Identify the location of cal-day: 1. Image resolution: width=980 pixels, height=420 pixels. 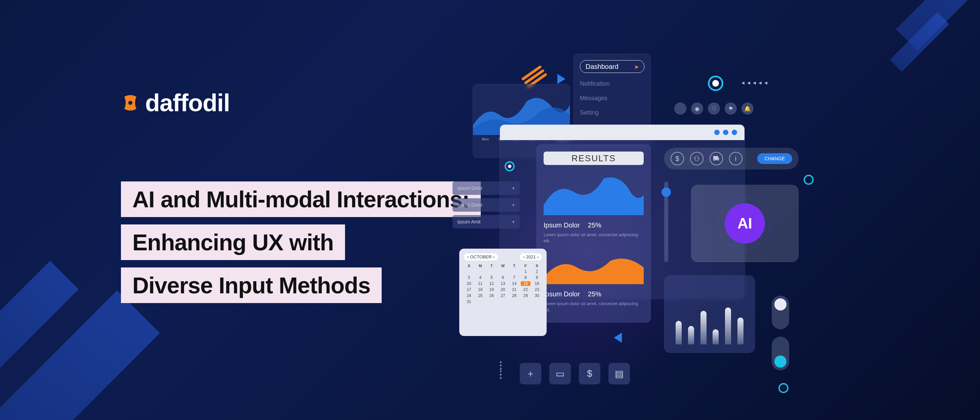
(526, 272).